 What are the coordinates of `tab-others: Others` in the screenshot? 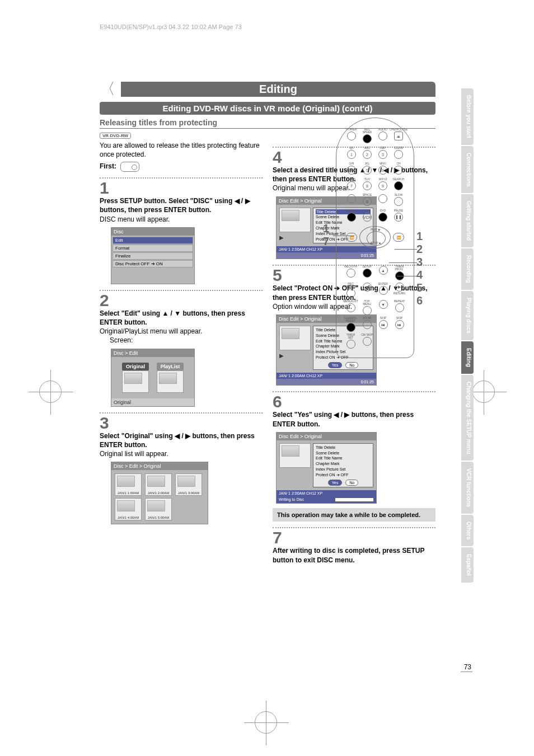 It's located at (467, 530).